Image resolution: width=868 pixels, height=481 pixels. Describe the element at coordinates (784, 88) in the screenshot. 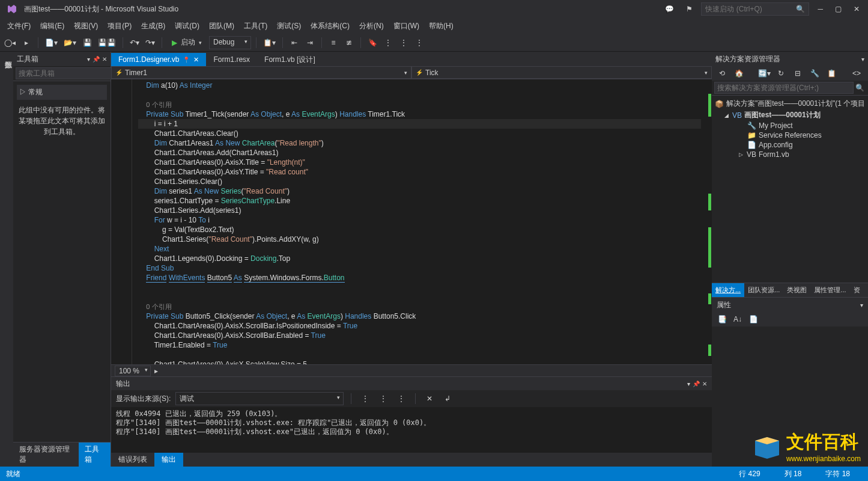

I see `explorer-search-input` at that location.